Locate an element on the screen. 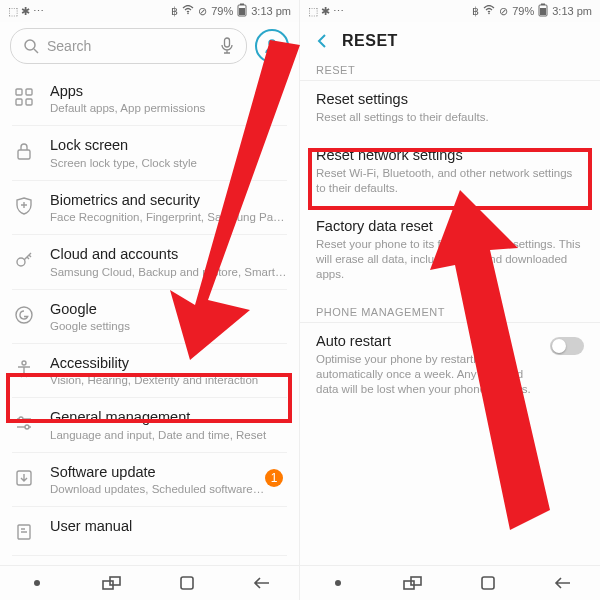  list-item-accessibility: AccessibilityVision, Hearing, Dexterity … is located at coordinates (150, 371).